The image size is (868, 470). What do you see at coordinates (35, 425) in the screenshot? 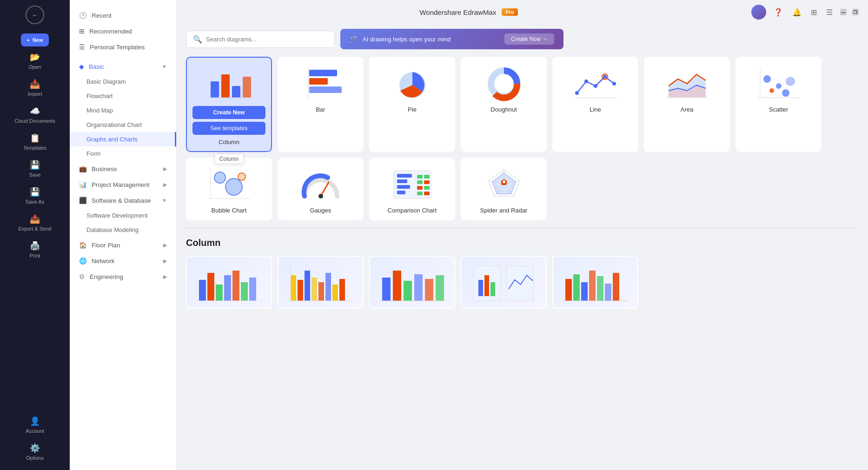
I see `account-nav: 👤 Account` at bounding box center [35, 425].